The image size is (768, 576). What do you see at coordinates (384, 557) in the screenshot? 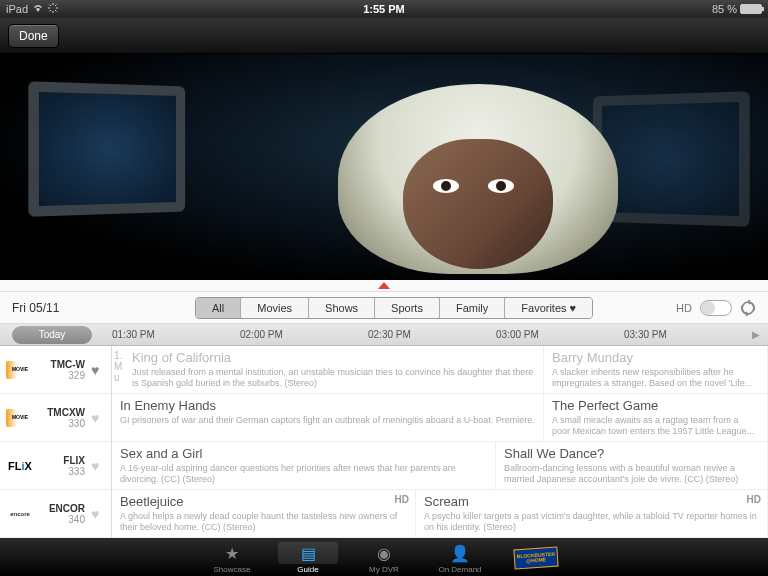
I see `tab-bar: ★ Showcase ▤ Guide ◉ My DVR 👤 On Demand …` at bounding box center [384, 557].